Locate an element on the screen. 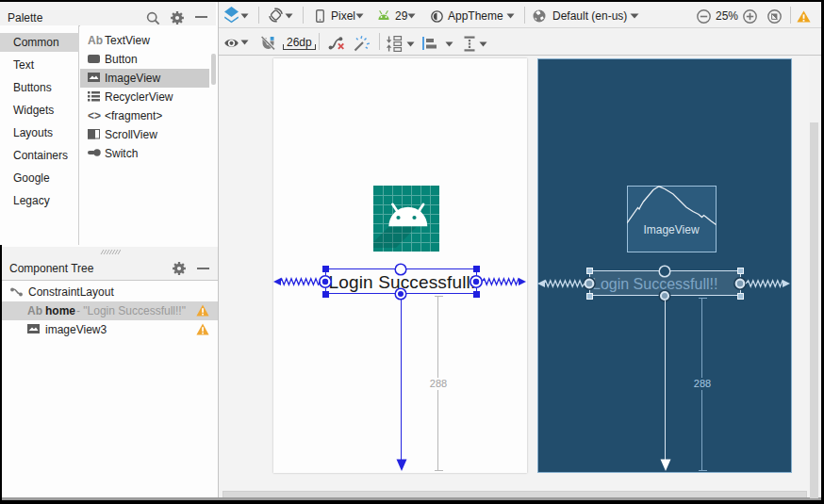 The width and height of the screenshot is (824, 504). svg-text: ImageView is located at coordinates (671, 230).